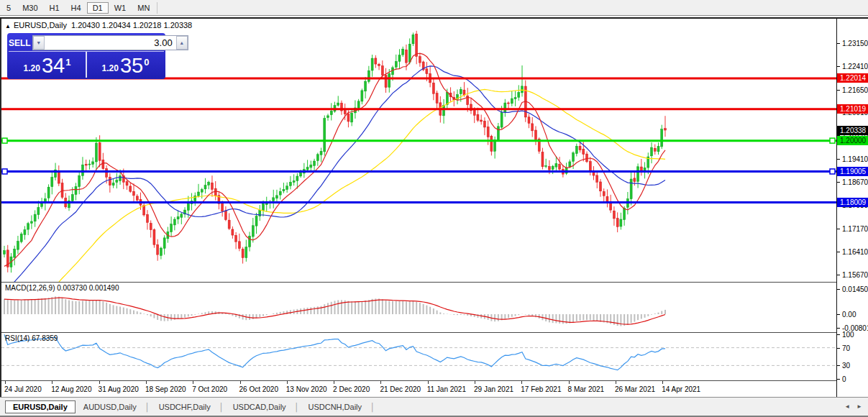  Describe the element at coordinates (846, 365) in the screenshot. I see `axis-price-label: 30` at that location.